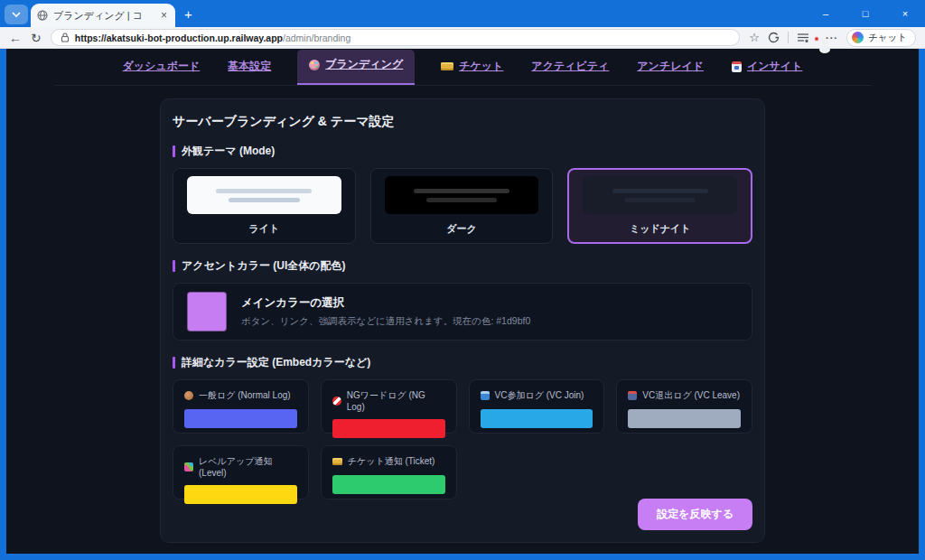 This screenshot has height=560, width=925. Describe the element at coordinates (388, 472) in the screenshot. I see `color-card-ticket: チケット通知 (Ticket)` at that location.